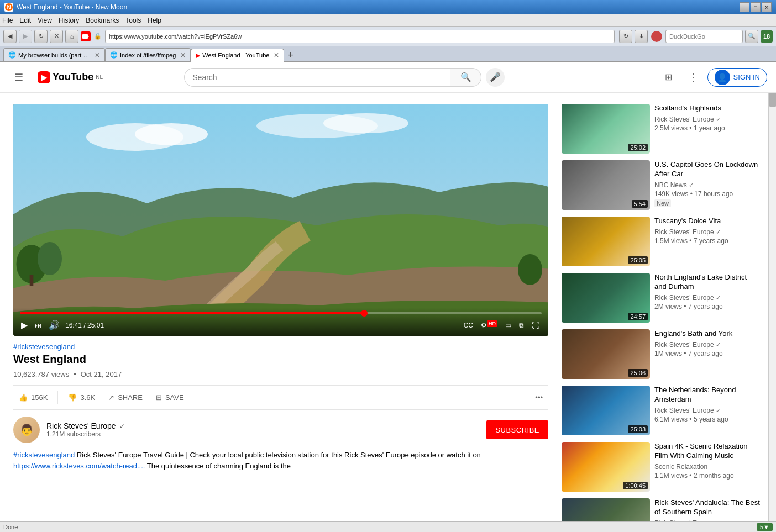 Image resolution: width=776 pixels, height=532 pixels. I want to click on subtitles-button: CC, so click(469, 325).